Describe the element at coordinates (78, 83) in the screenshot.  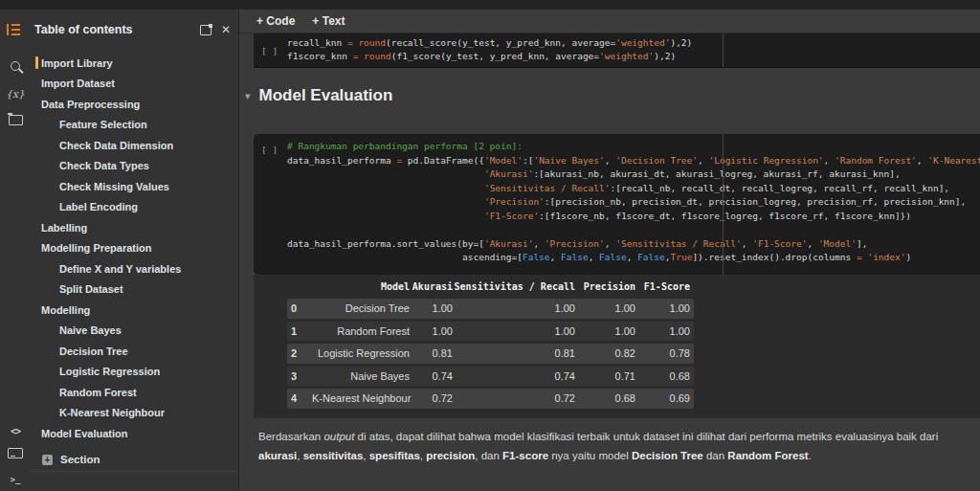
I see `sidebar-item-label: Import Dataset` at that location.